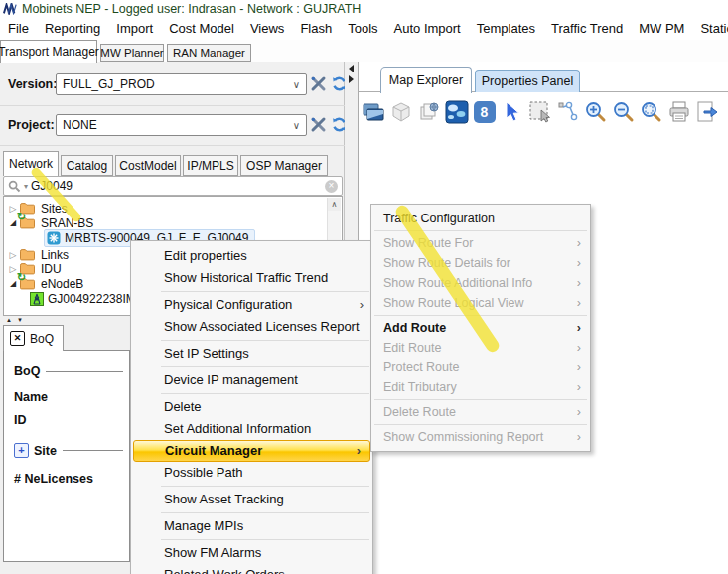 This screenshot has height=574, width=728. Describe the element at coordinates (132, 53) in the screenshot. I see `tab-mw-planner: MW Planner` at that location.